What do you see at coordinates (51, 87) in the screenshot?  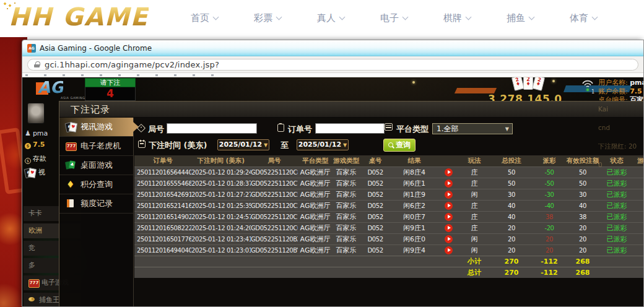 I see `ag-logo-text: AG` at bounding box center [51, 87].